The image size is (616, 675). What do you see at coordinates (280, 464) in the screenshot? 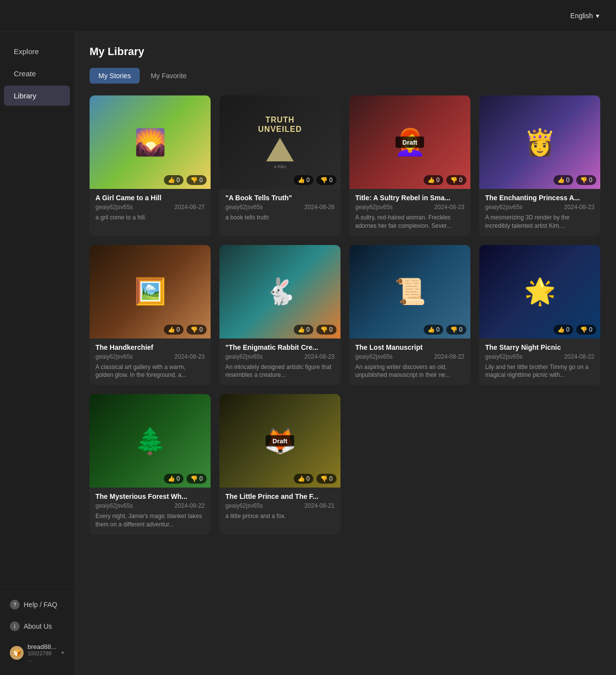
I see `story-card: 🦊 Draft 👍 0 👎 0 The Little Prince and Th…` at bounding box center [280, 464].